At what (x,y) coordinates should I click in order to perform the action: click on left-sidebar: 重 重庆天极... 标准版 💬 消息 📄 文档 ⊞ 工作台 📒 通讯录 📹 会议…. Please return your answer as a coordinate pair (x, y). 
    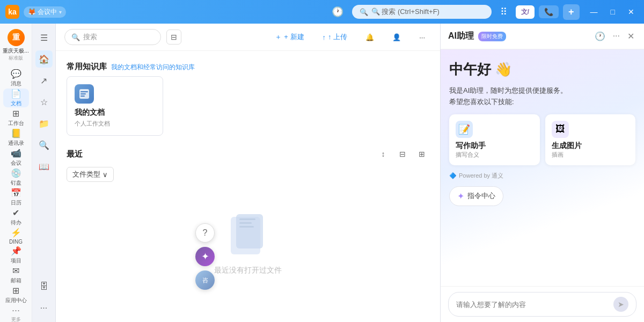
    Looking at the image, I should click on (16, 173).